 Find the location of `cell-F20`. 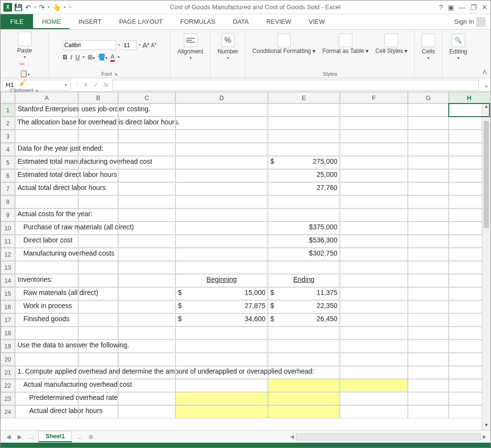

cell-F20 is located at coordinates (374, 360).